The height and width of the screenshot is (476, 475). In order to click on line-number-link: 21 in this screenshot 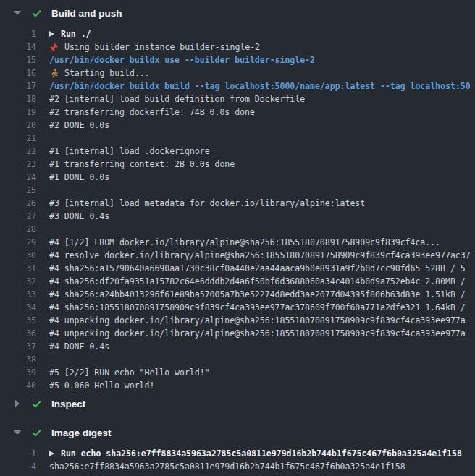, I will do `click(18, 138)`.